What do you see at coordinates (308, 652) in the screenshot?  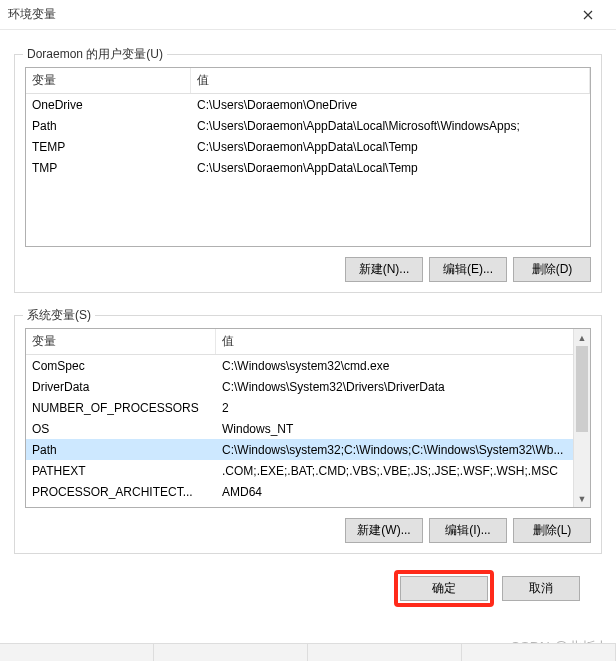 I see `cropped-strip` at bounding box center [308, 652].